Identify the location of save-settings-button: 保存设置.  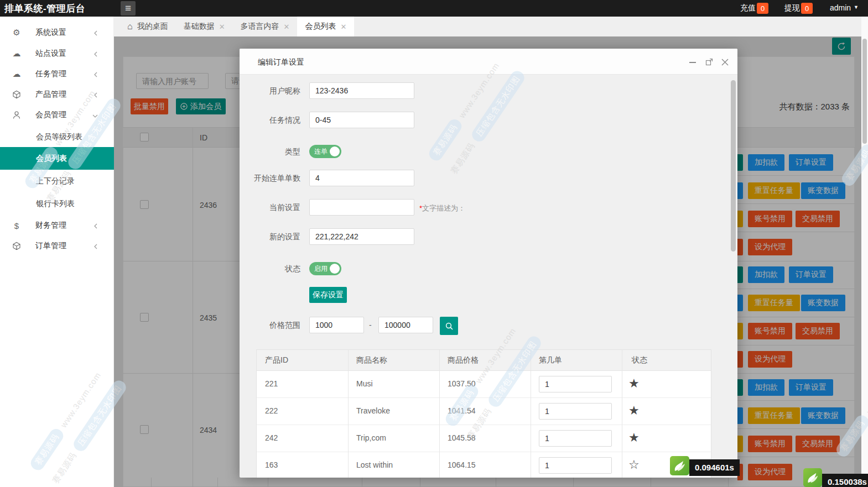
(328, 295).